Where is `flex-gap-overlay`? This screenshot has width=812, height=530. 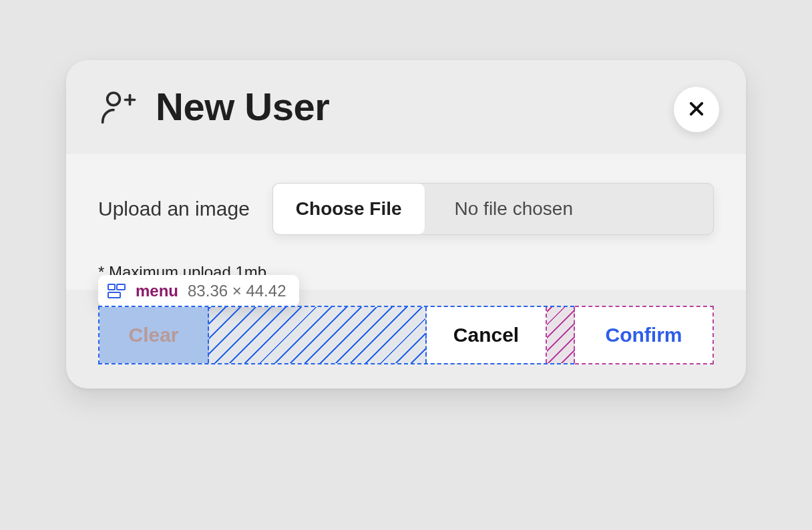
flex-gap-overlay is located at coordinates (561, 335).